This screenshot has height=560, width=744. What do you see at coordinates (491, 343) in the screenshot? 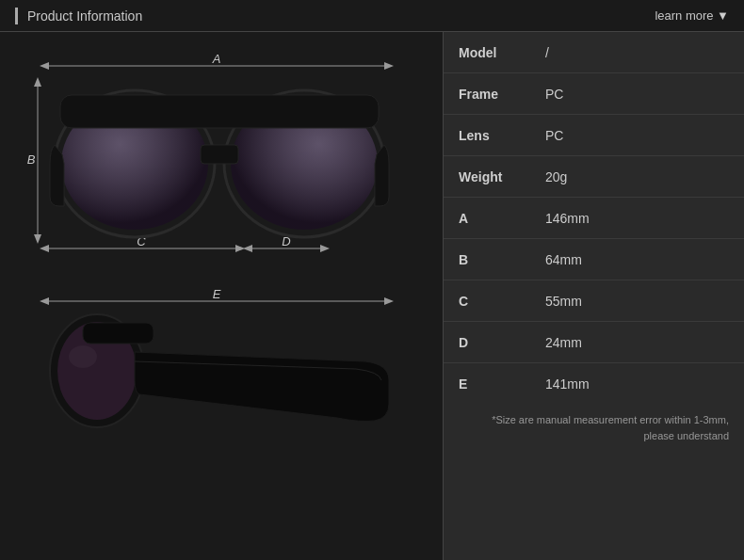
I see `spec-key: D` at bounding box center [491, 343].